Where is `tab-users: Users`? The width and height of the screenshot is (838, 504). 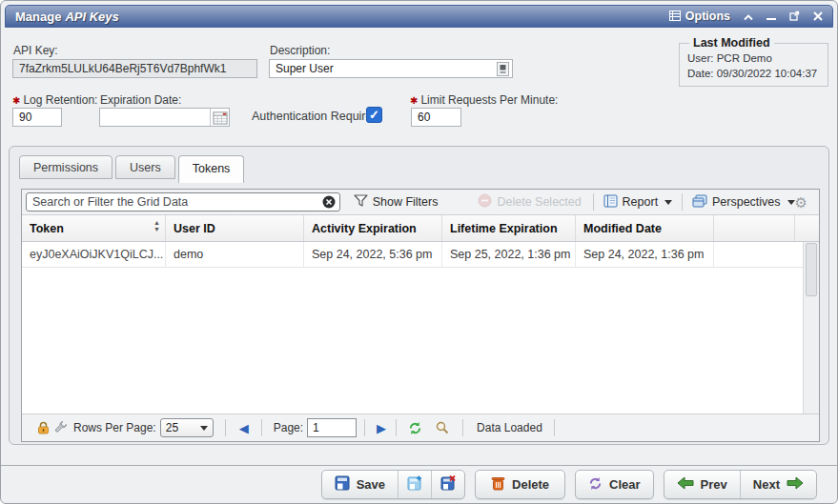
tab-users: Users is located at coordinates (145, 168).